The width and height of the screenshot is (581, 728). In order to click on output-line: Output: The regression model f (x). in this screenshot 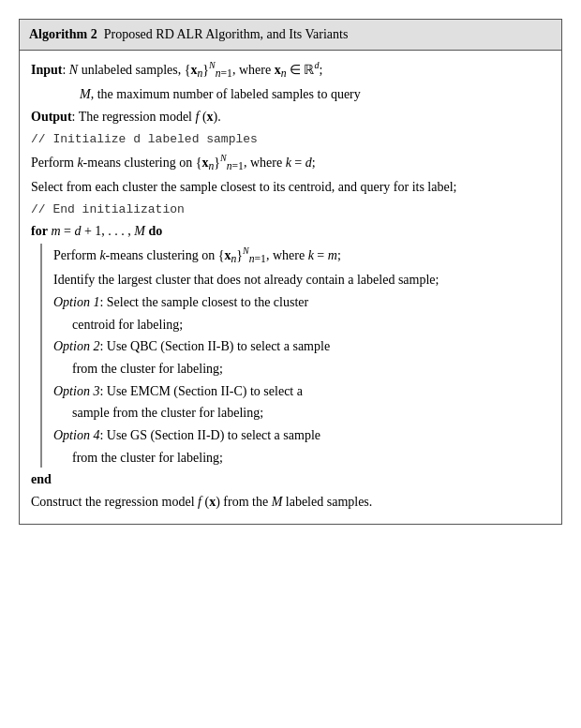, I will do `click(290, 117)`.